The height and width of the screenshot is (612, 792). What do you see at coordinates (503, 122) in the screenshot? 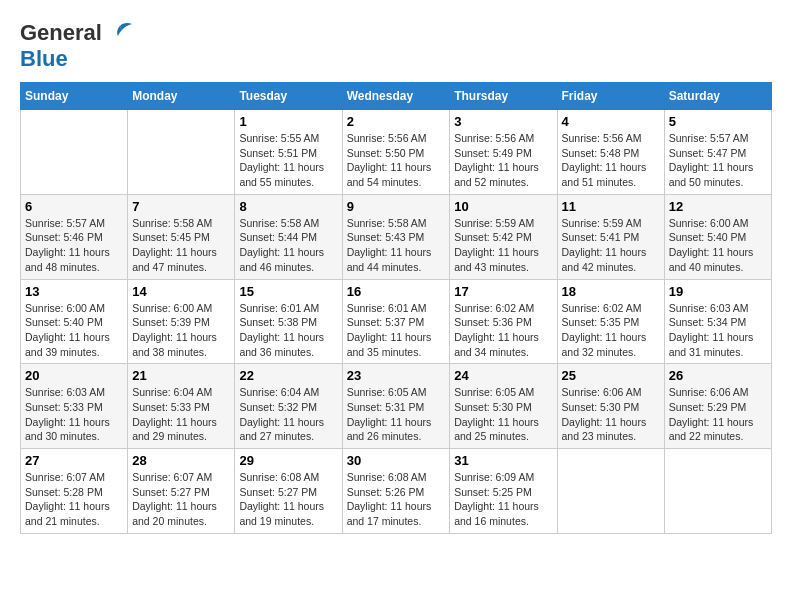
I see `day-number: 3` at bounding box center [503, 122].